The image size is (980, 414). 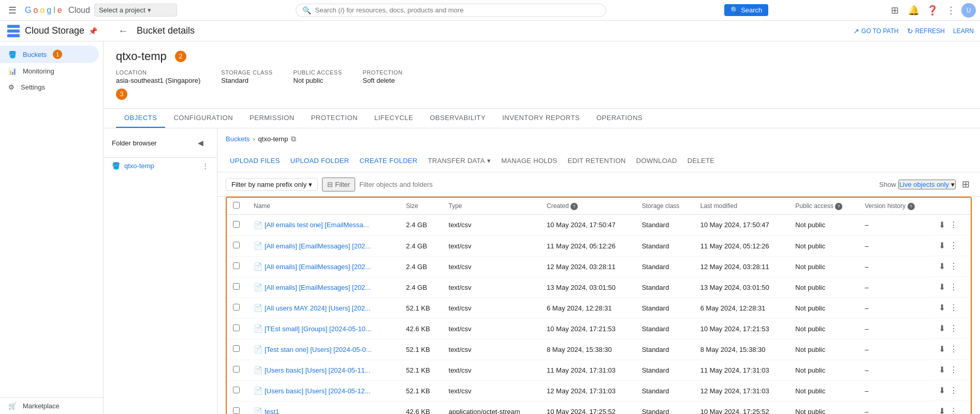 I want to click on row-download-btn-8: ⬇, so click(x=942, y=390).